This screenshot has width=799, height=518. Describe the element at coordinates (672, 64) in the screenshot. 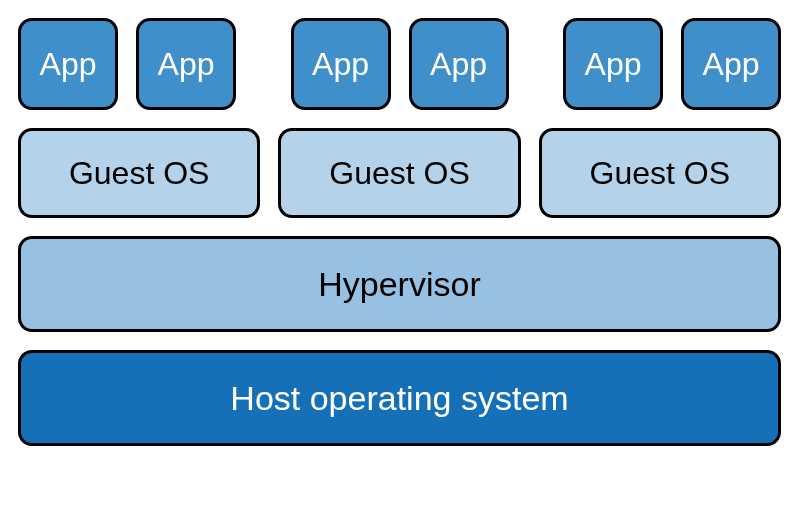

I see `app-pair-3: App App` at that location.